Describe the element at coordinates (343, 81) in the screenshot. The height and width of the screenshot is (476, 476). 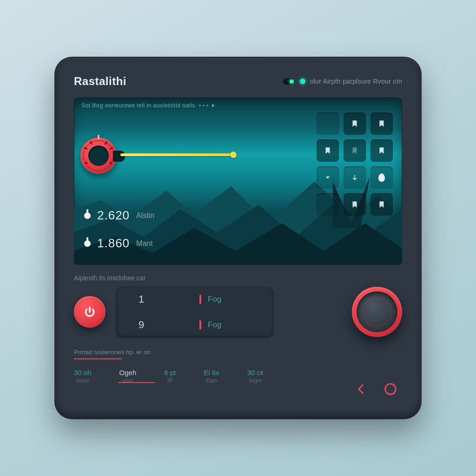
I see `header-right: olur Airpth parplsure Rvour cIn` at that location.